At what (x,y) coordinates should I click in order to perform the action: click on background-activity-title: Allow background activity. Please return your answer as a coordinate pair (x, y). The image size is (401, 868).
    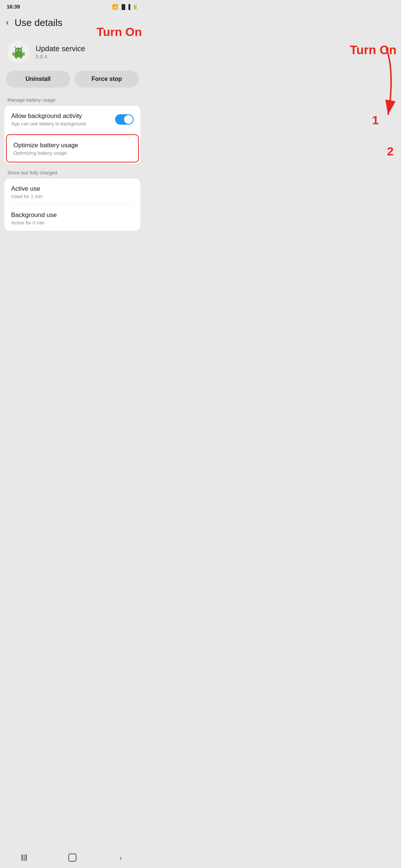
    Looking at the image, I should click on (61, 116).